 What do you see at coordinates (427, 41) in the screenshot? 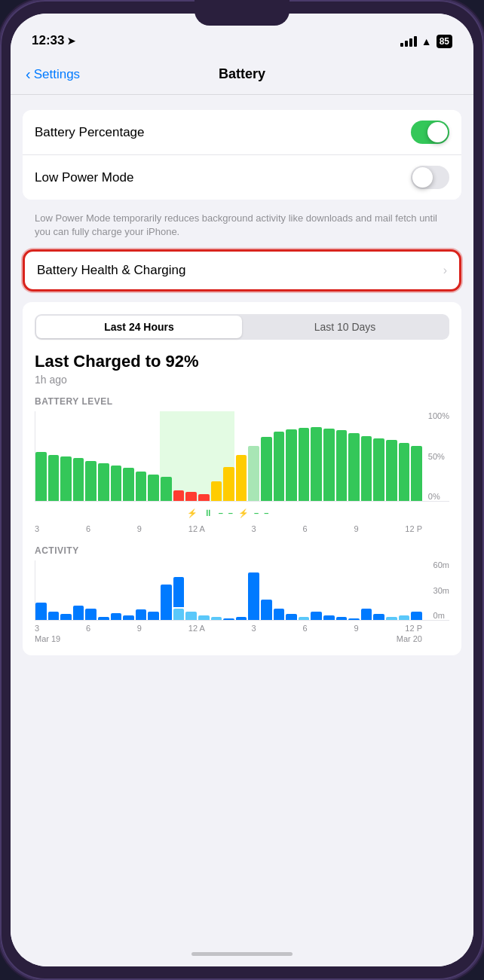
I see `wifi-icon: ▲` at bounding box center [427, 41].